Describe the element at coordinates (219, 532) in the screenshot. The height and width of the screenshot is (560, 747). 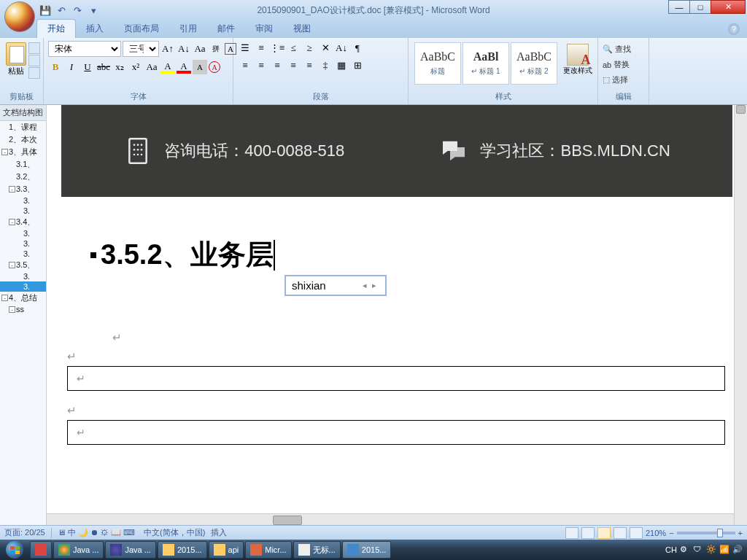
I see `insert-mode: 插入` at that location.